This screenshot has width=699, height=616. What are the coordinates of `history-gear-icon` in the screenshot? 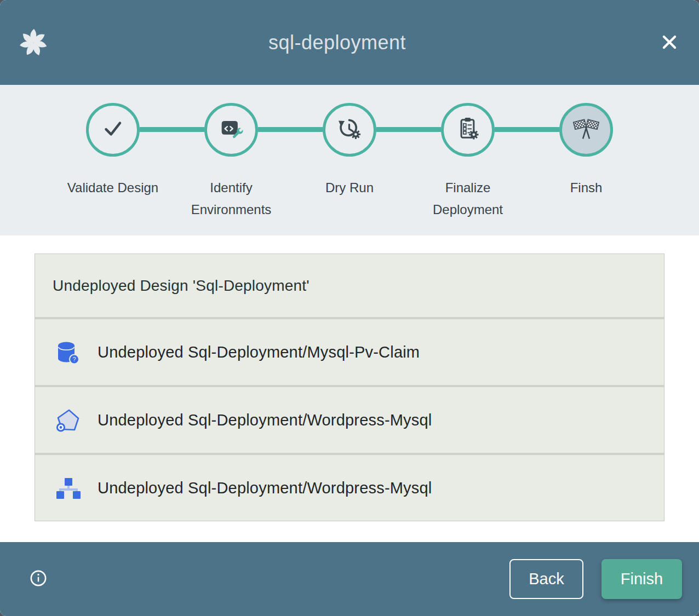 It's located at (350, 130).